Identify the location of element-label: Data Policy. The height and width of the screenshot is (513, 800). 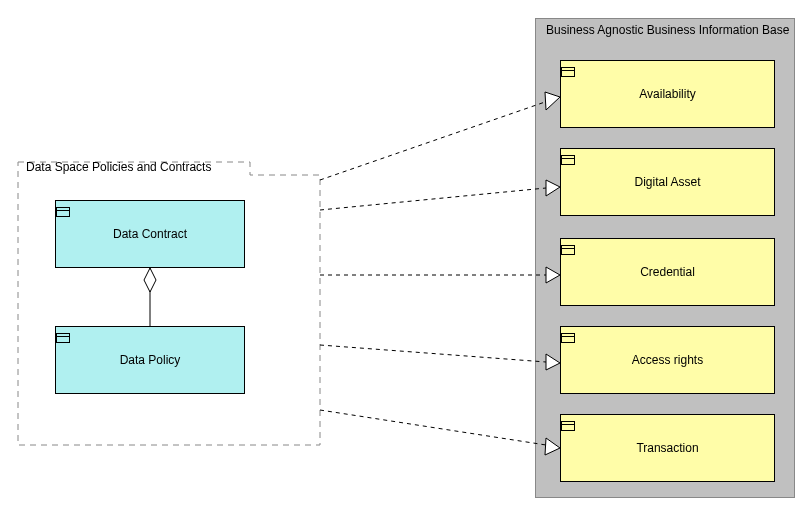
(150, 360).